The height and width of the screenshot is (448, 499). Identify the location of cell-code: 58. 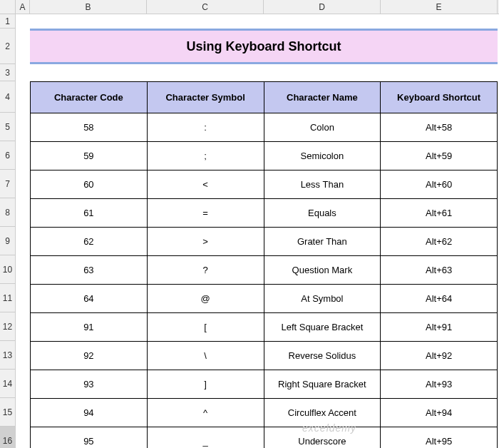
(89, 128).